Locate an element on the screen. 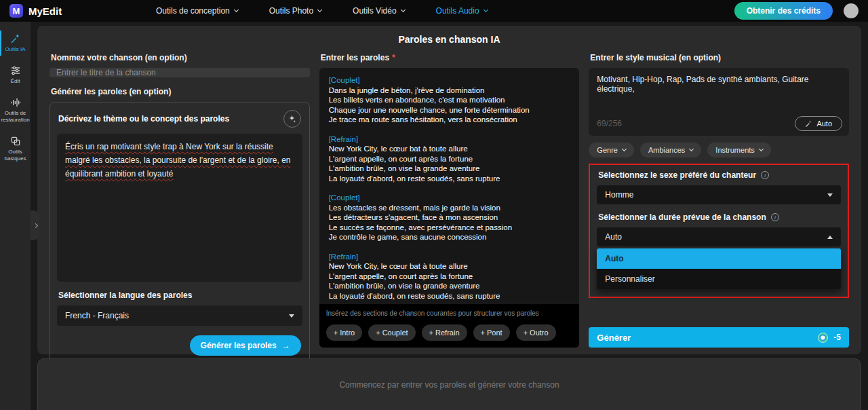 The height and width of the screenshot is (410, 868). language-value: French - Français is located at coordinates (97, 316).